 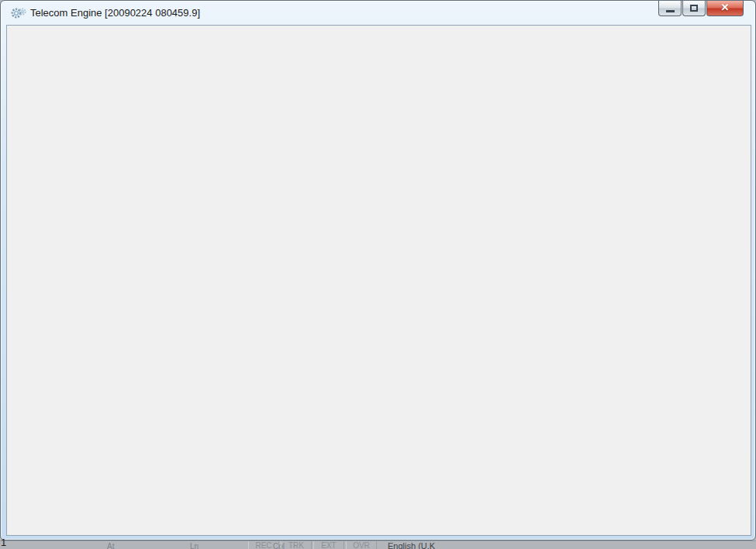 I want to click on statusbar-language: English (U.K, so click(x=411, y=545).